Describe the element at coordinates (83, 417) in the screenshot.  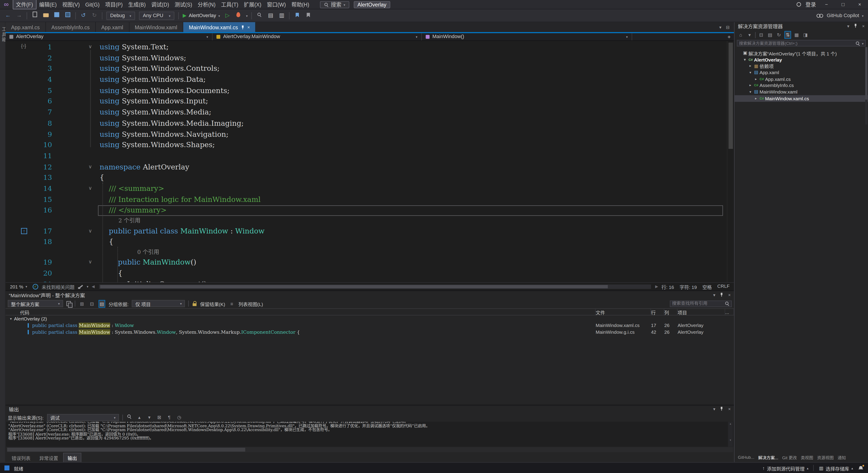
I see `output-source-dropdown: 调试 ▾` at that location.